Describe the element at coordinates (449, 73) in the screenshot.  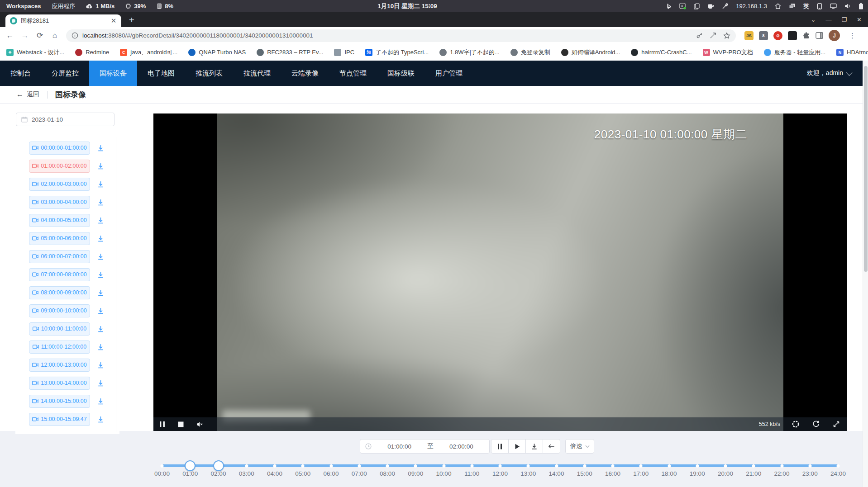
I see `nav-tab: 用户管理` at that location.